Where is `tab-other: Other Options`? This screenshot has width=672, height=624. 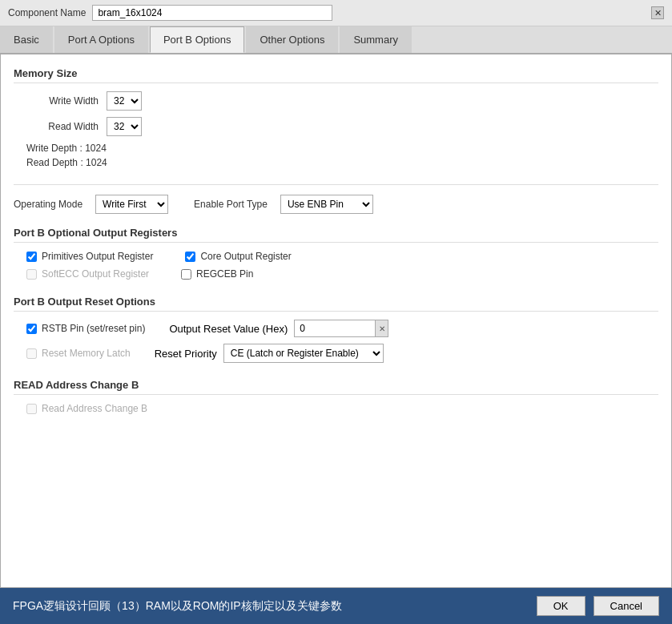
tab-other: Other Options is located at coordinates (292, 40).